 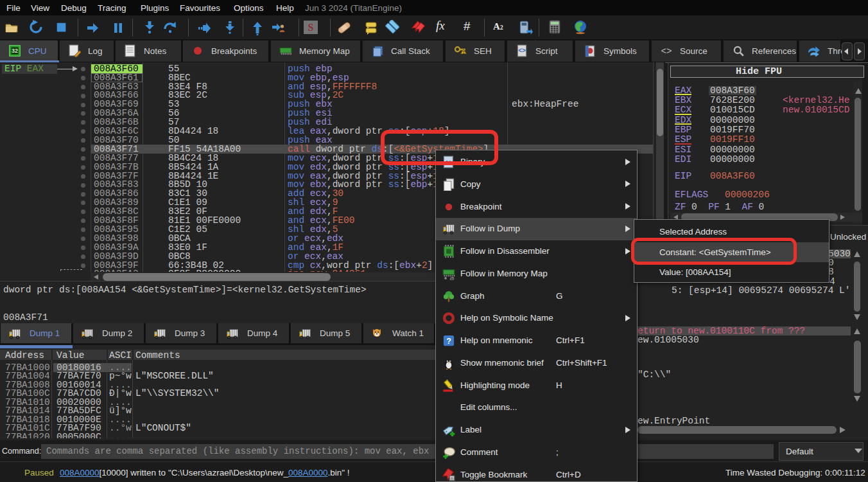 I want to click on svg-text: S, so click(x=311, y=27).